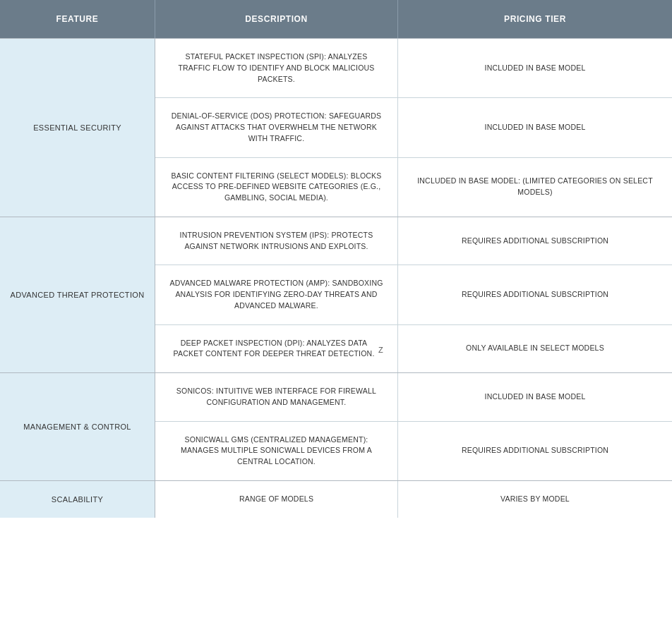  What do you see at coordinates (336, 499) in the screenshot?
I see `section-3: SCALABILITYRANGE OF MODELSVARIES BY MODE…` at bounding box center [336, 499].